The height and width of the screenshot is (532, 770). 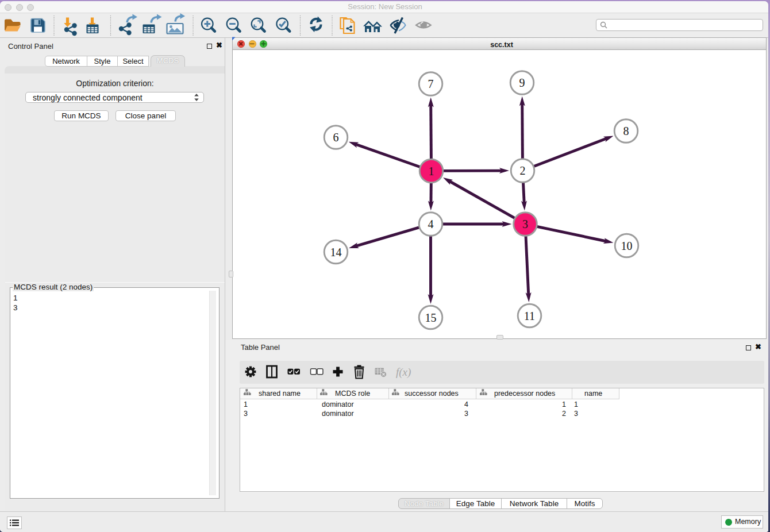 What do you see at coordinates (403, 372) in the screenshot?
I see `svg-text: f(x)` at bounding box center [403, 372].